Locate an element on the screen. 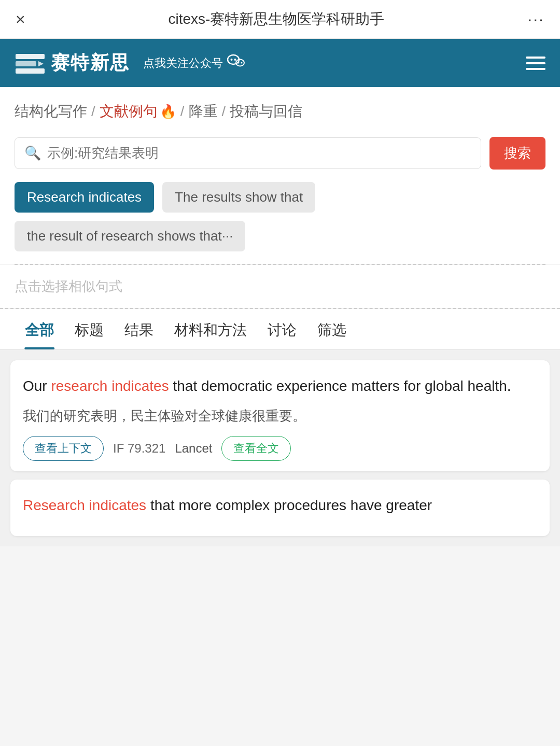 This screenshot has height=746, width=560. tab-materials-methods: 材料和方法 is located at coordinates (211, 329).